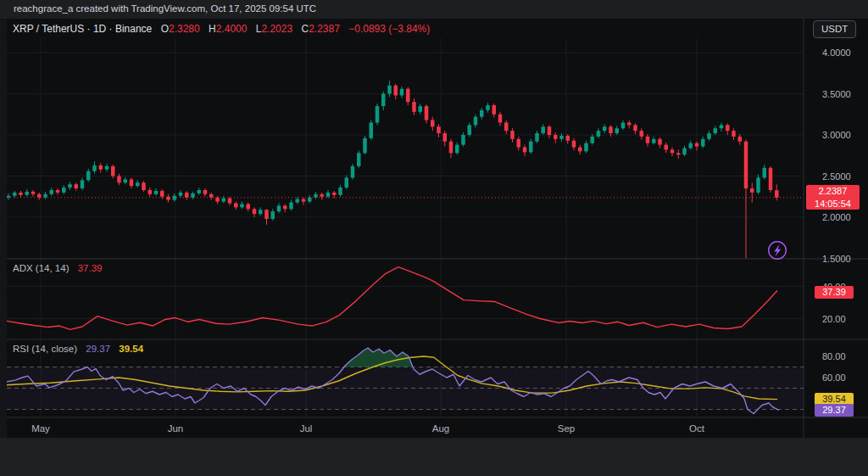 This screenshot has height=476, width=868. I want to click on rsi-legend: RSI (14, close) 29.37 39.54, so click(78, 349).